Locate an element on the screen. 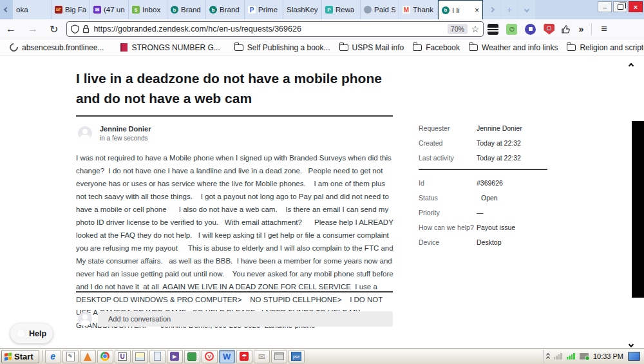 The height and width of the screenshot is (364, 644). browser-tab: MThank is located at coordinates (419, 10).